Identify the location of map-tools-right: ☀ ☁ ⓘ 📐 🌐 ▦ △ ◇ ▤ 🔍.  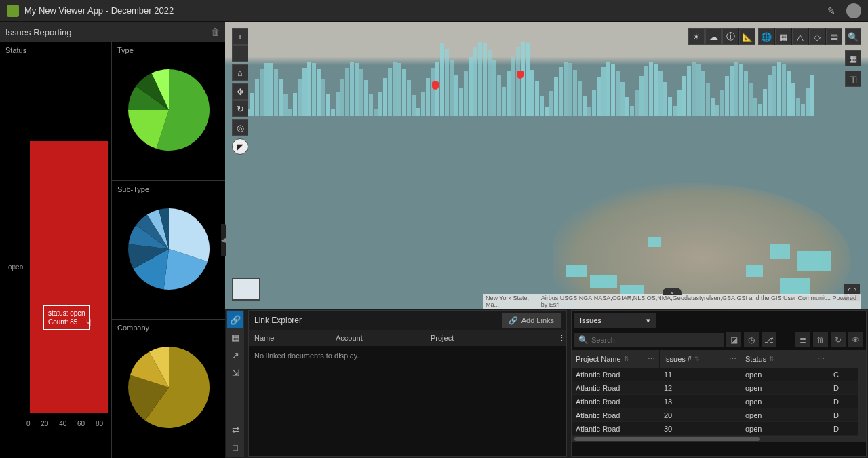
(774, 37).